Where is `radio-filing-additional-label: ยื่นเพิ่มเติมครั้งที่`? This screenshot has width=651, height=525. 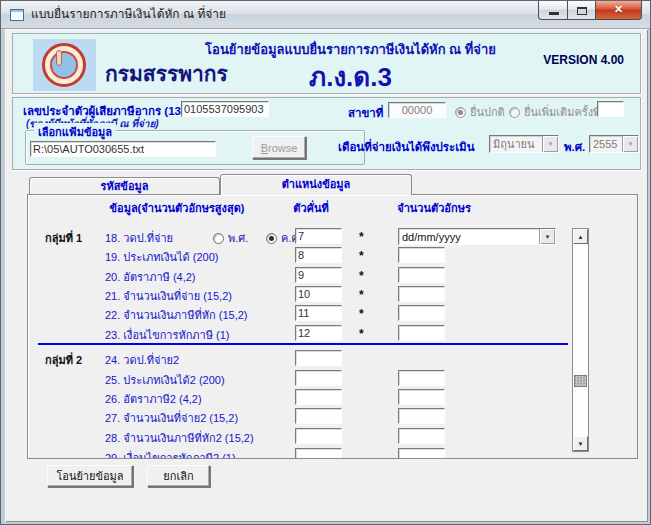 radio-filing-additional-label: ยื่นเพิ่มเติมครั้งที่ is located at coordinates (562, 112).